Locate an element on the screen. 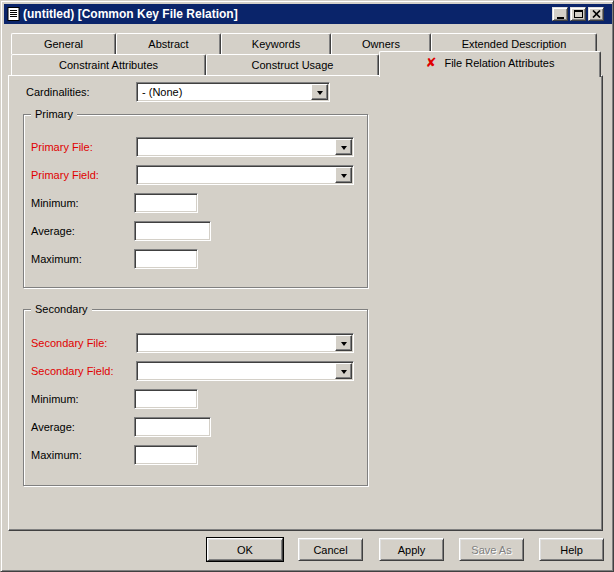  primary-field-value is located at coordinates (236, 175).